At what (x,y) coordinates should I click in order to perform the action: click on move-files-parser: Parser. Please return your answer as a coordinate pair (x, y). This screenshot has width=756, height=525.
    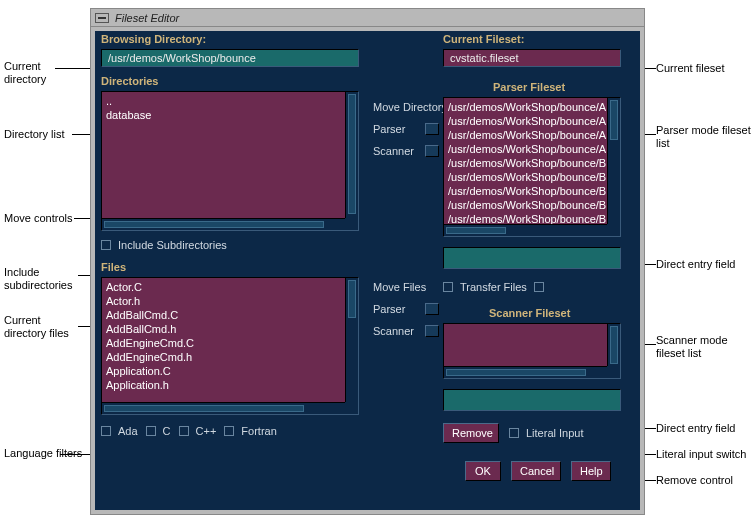
    Looking at the image, I should click on (389, 309).